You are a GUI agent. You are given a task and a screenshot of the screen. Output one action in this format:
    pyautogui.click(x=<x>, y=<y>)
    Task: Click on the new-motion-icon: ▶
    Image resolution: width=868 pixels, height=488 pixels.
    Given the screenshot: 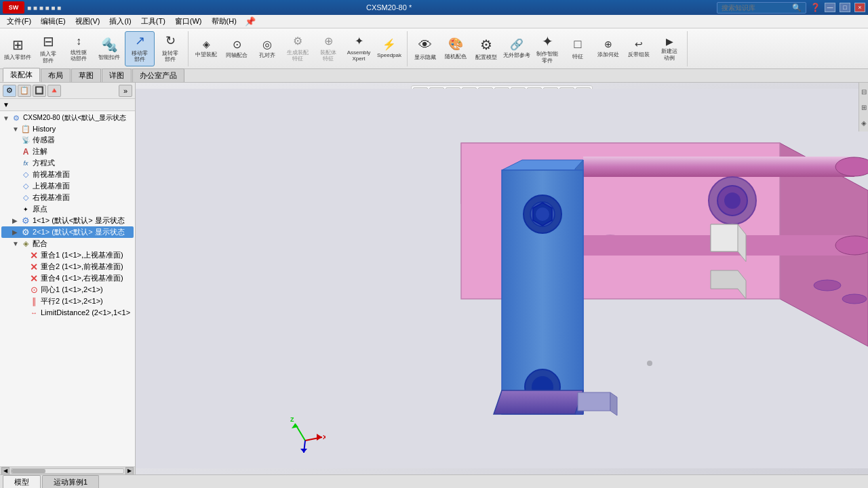 What is the action you would take?
    pyautogui.click(x=670, y=42)
    